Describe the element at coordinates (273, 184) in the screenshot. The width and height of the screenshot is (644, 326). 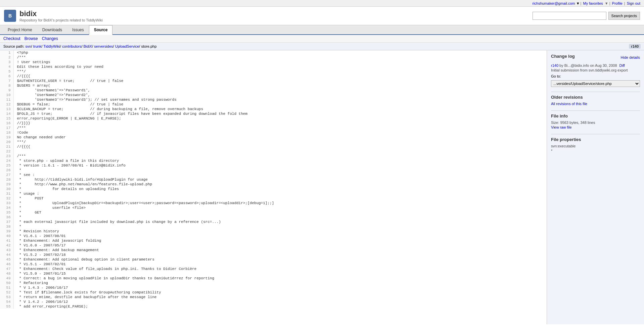
I see `table-row: 29 * http://www.php.net/manual/en/featur…` at that location.